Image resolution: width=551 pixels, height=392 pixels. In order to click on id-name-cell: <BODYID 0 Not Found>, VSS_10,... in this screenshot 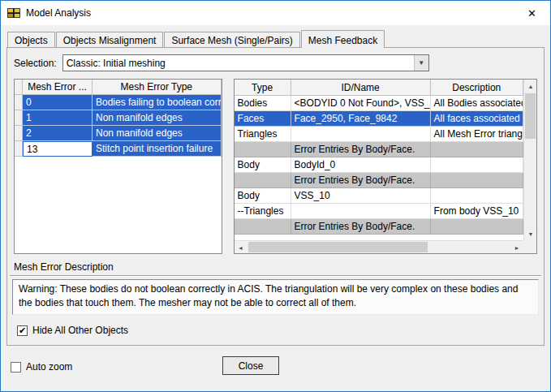, I will do `click(361, 104)`.